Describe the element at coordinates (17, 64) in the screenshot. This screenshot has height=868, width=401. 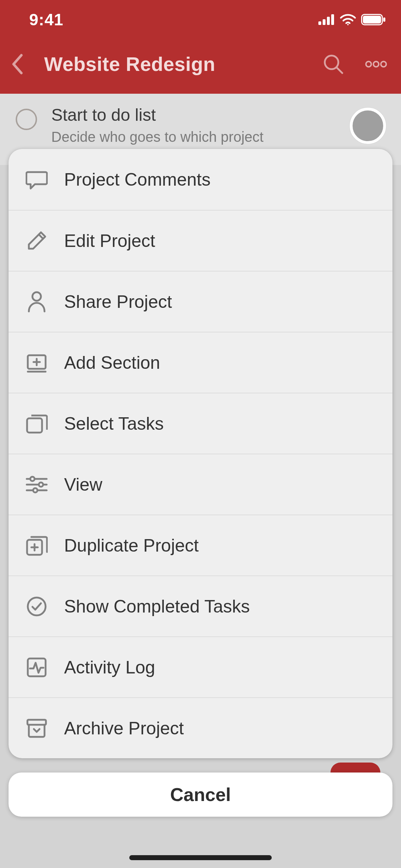
I see `back-button` at that location.